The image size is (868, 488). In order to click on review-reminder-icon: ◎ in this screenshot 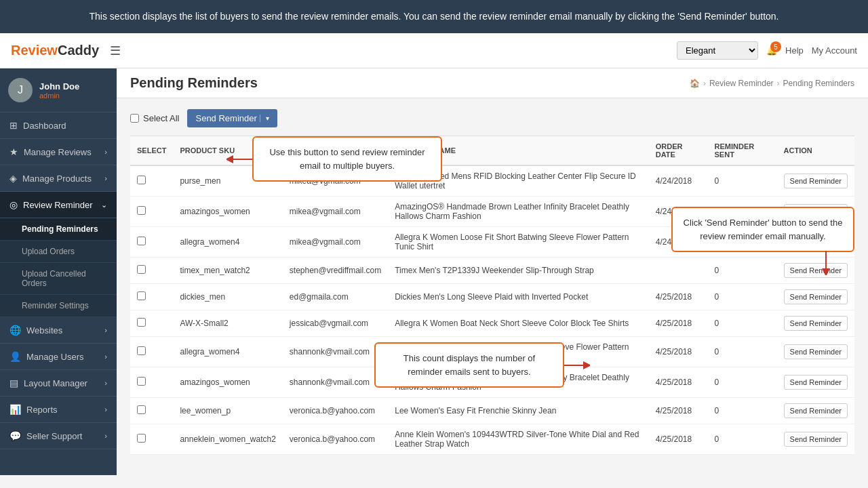, I will do `click(14, 205)`.